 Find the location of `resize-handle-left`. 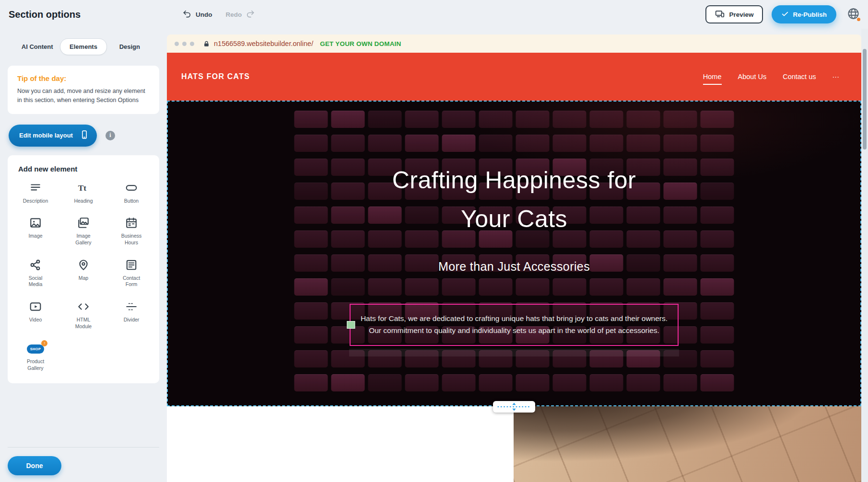

resize-handle-left is located at coordinates (351, 325).